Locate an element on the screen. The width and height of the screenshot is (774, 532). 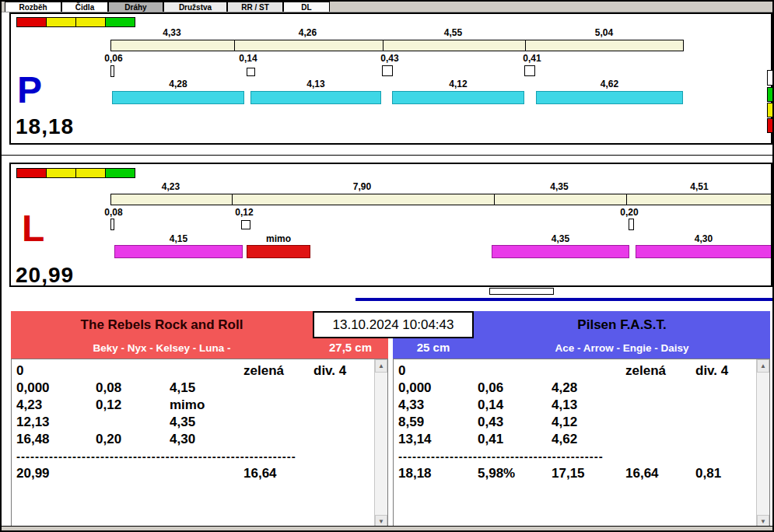
result-cell: 0,08 is located at coordinates (132, 388).